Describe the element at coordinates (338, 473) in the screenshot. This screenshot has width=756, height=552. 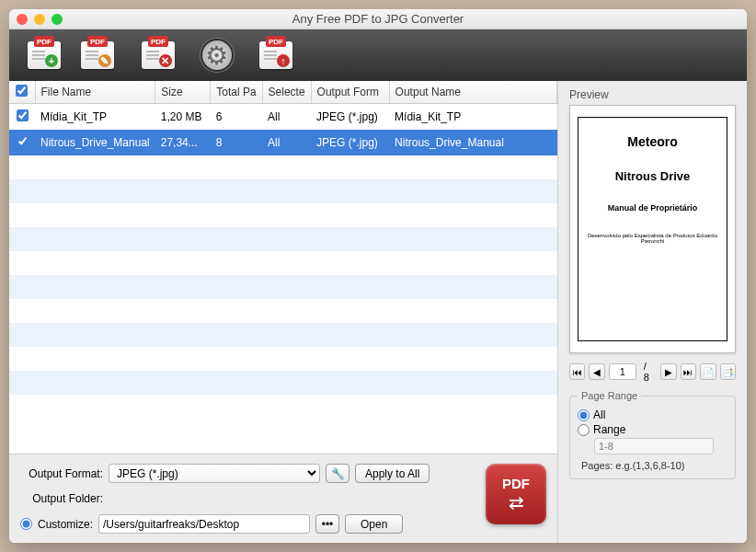
I see `format-settings-button: 🔧` at that location.